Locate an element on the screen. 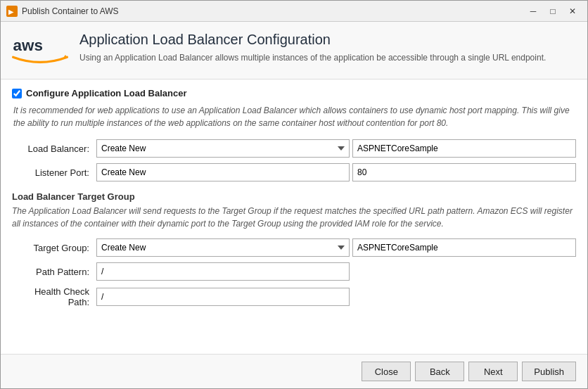  publish-button: Publish is located at coordinates (549, 371).